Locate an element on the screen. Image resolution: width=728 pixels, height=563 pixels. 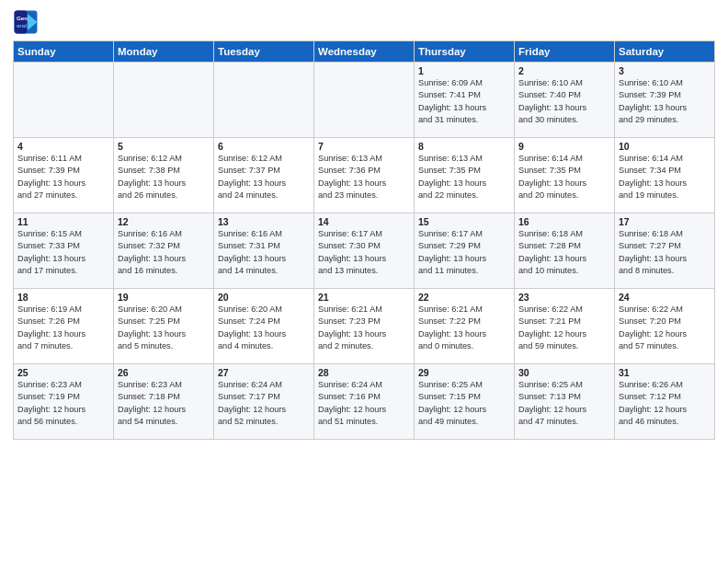
day-info: Sunrise: 6:23 AM Sunset: 7:19 PM Dayligh… is located at coordinates (63, 403).